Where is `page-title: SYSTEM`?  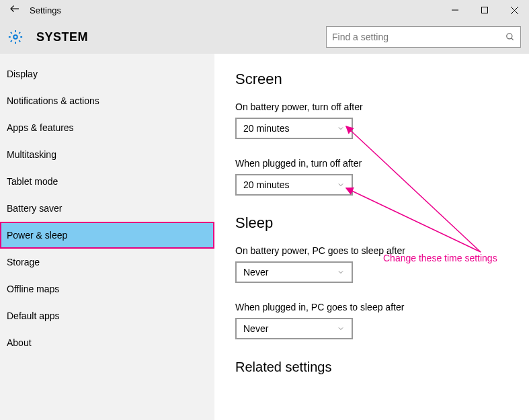
page-title: SYSTEM is located at coordinates (62, 38).